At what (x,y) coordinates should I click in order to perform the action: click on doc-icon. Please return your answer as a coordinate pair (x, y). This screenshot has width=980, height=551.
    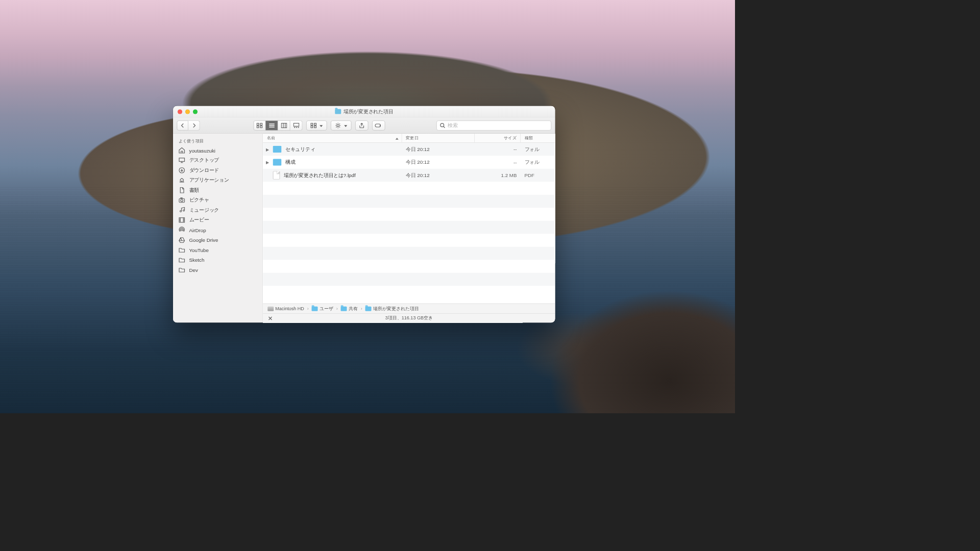
    Looking at the image, I should click on (182, 190).